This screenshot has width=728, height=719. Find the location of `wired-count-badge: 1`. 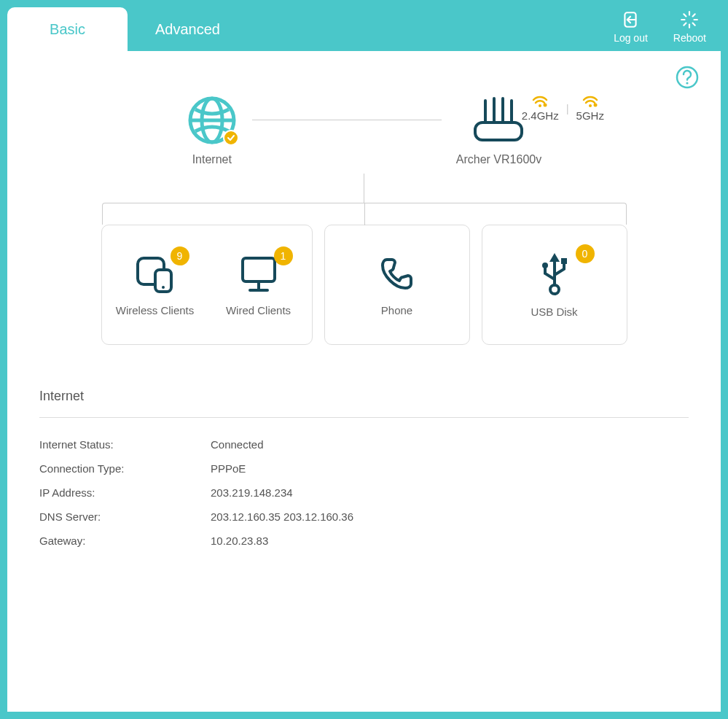

wired-count-badge: 1 is located at coordinates (283, 256).